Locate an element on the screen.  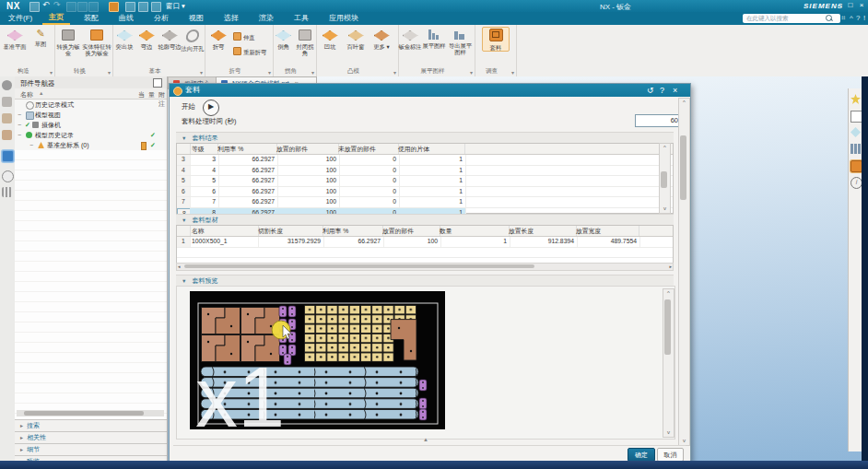
dialog-scrollbar: ^ v is located at coordinates (684, 272).